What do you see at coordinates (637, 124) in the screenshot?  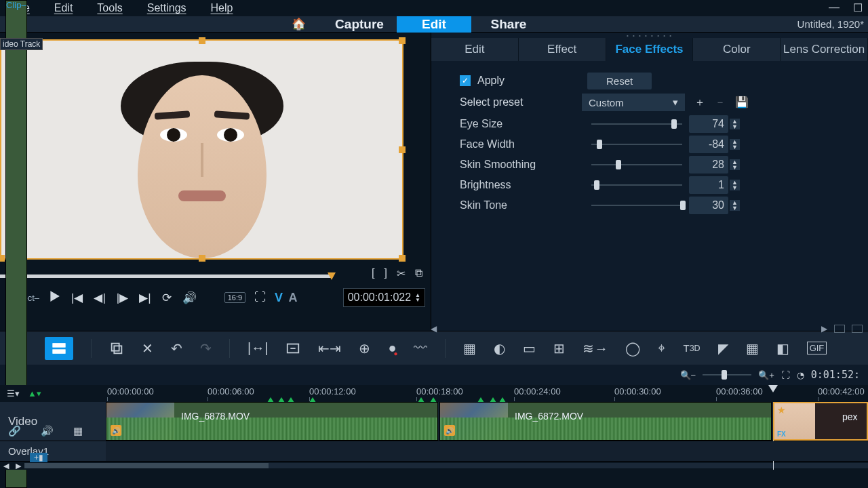 I see `eye-size-slider` at bounding box center [637, 124].